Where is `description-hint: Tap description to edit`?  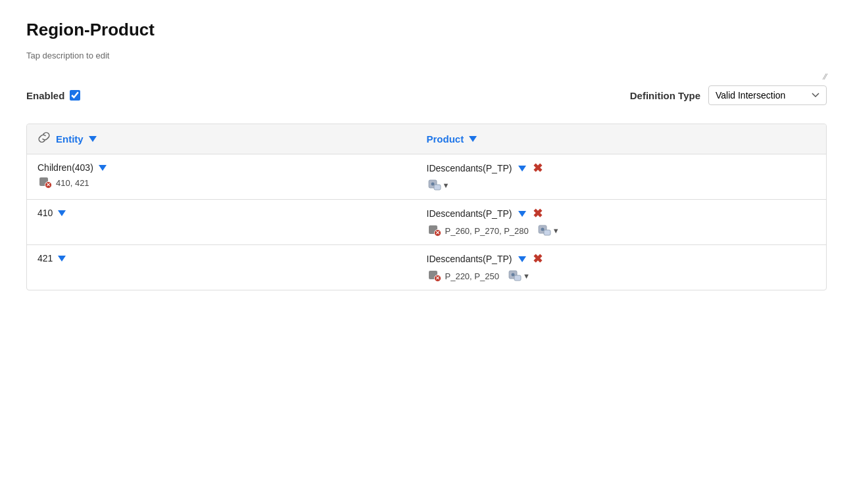 description-hint: Tap description to edit is located at coordinates (426, 55).